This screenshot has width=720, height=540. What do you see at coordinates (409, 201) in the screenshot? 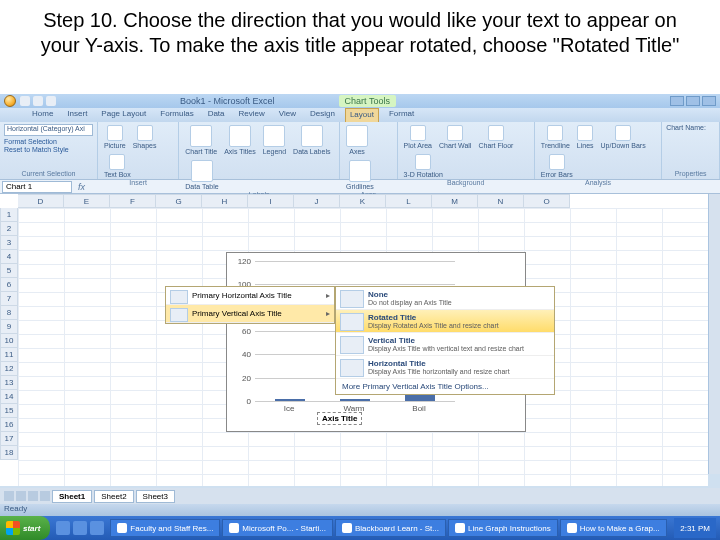
I see `col-header: L` at bounding box center [409, 201].